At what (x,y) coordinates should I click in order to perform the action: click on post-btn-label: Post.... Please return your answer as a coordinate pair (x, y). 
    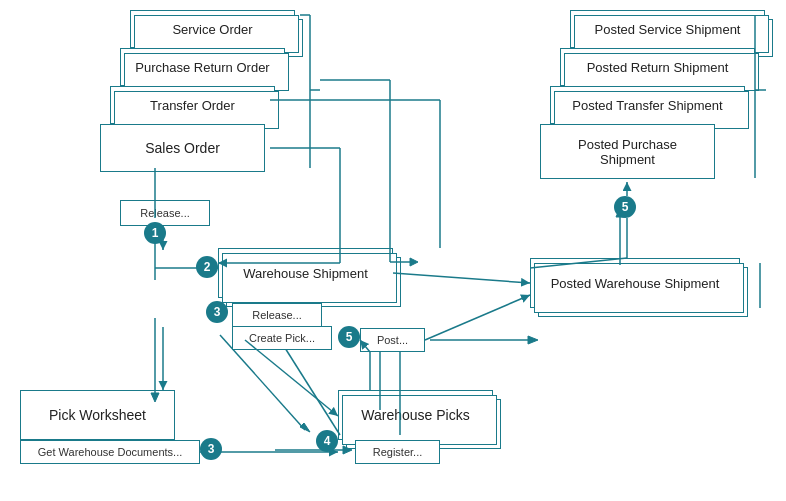
    Looking at the image, I should click on (392, 340).